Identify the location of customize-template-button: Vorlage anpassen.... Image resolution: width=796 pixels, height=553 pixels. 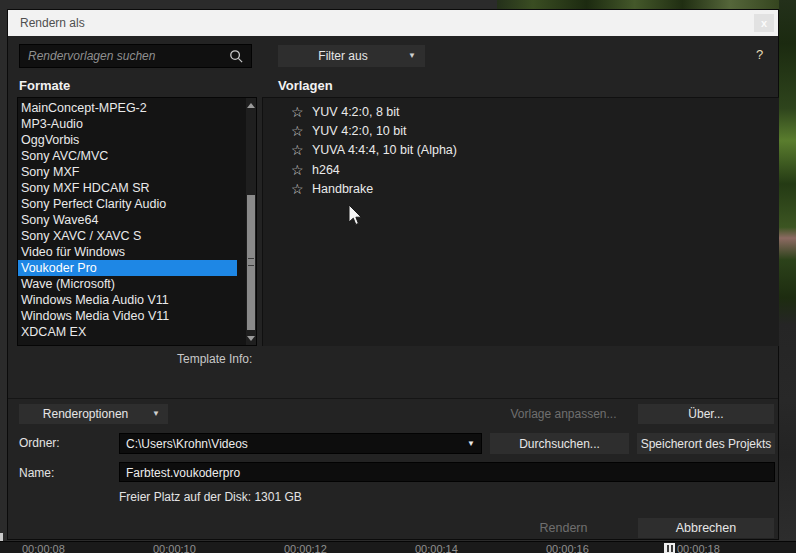
(564, 414).